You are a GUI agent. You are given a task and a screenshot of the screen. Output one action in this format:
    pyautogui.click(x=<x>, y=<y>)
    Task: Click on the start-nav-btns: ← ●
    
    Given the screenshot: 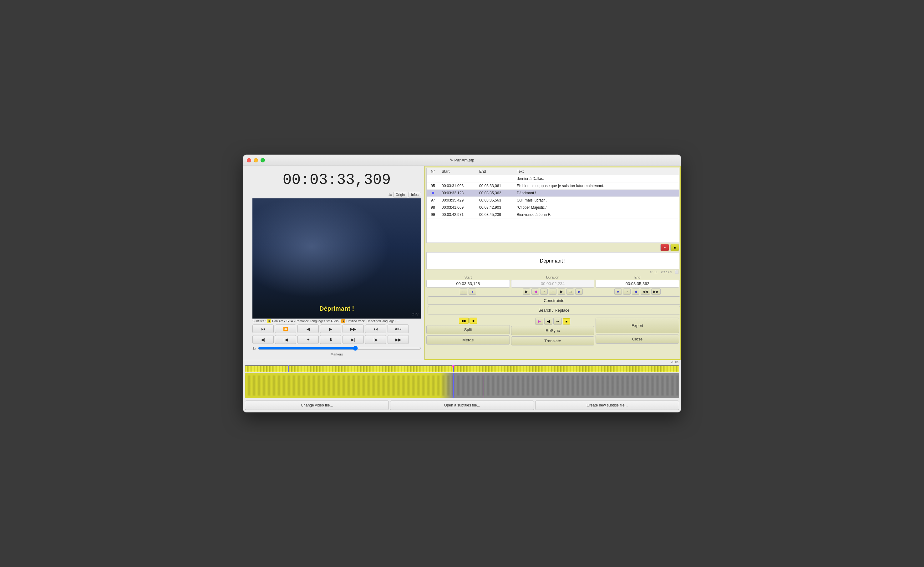 What is the action you would take?
    pyautogui.click(x=468, y=292)
    